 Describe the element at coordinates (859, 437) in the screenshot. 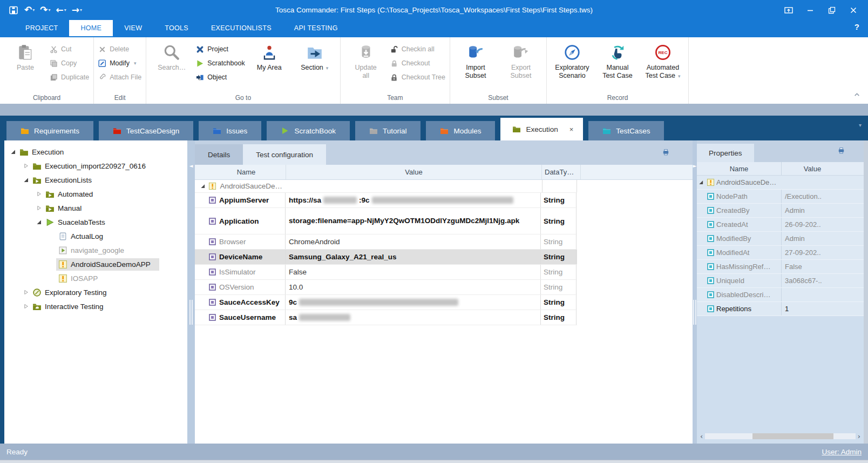

I see `scroll-right-icon: ›` at that location.